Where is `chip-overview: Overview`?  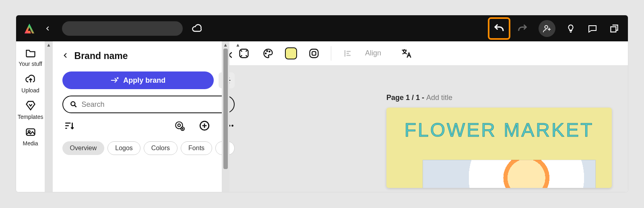
chip-overview: Overview is located at coordinates (84, 148).